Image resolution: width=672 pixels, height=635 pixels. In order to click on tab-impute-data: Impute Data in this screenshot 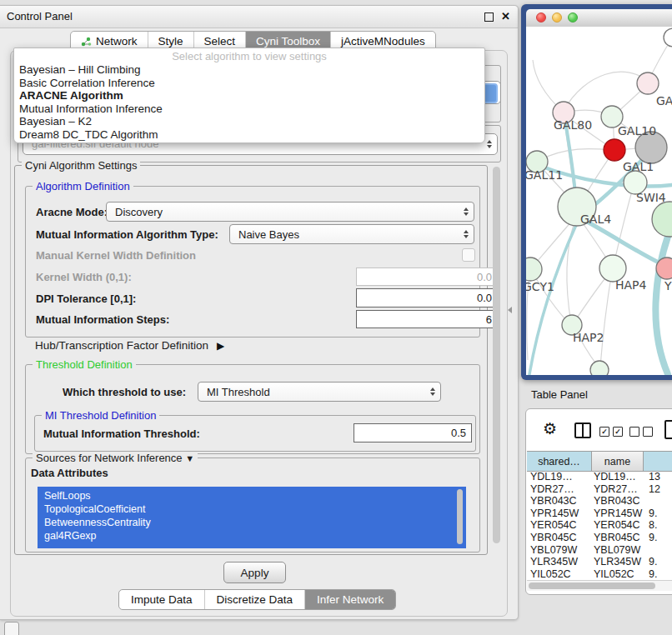, I will do `click(162, 600)`.